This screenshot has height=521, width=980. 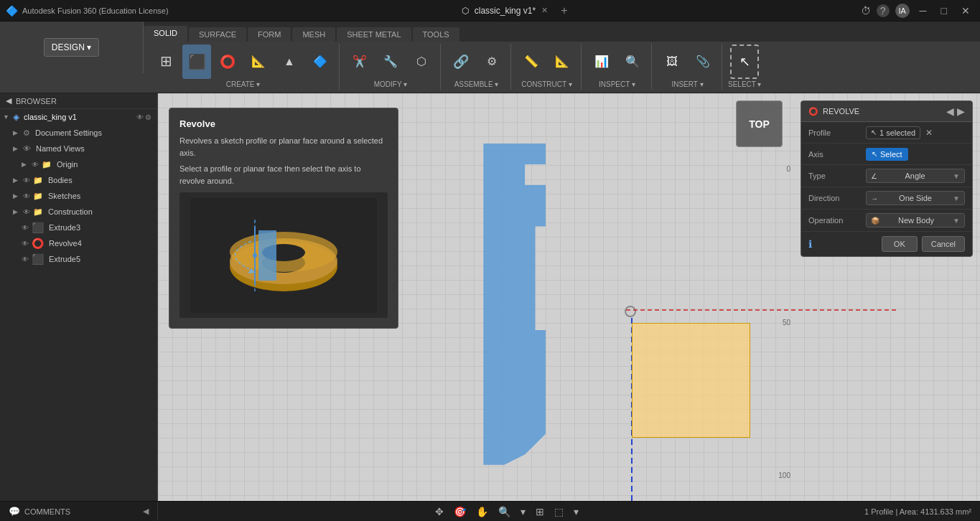 I want to click on operation-row: Operation 📦 New Body ▼, so click(x=887, y=221).